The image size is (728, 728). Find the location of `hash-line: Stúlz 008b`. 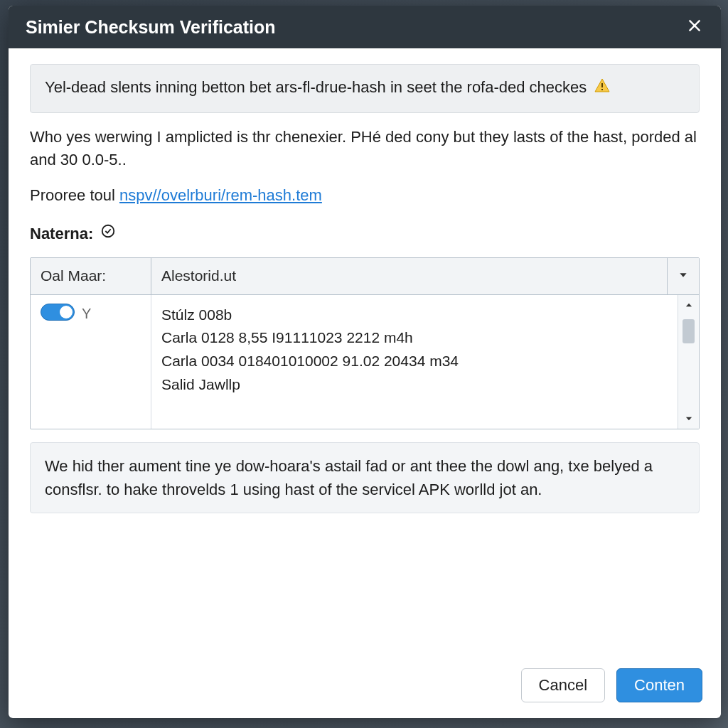

hash-line: Stúlz 008b is located at coordinates (414, 316).